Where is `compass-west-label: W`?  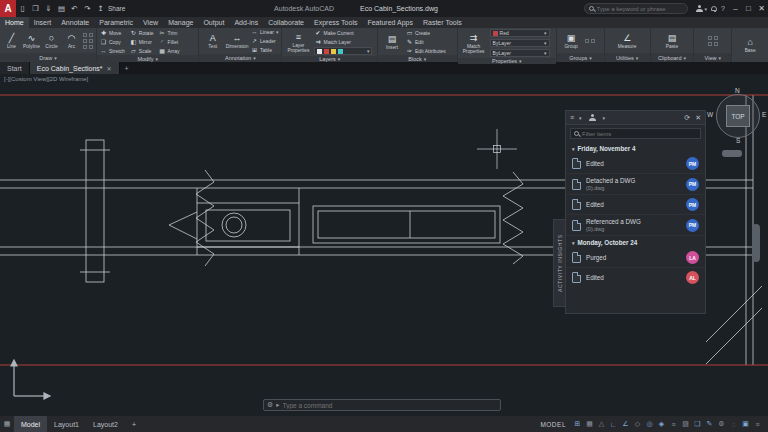 compass-west-label: W is located at coordinates (710, 114).